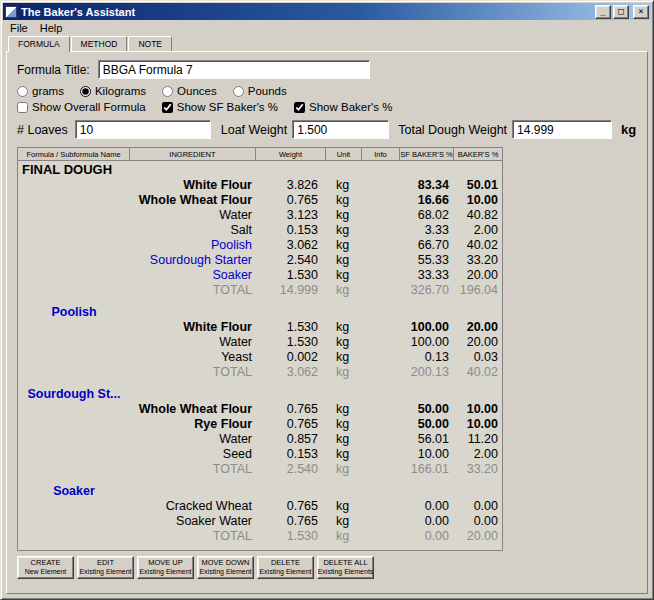 Image resolution: width=654 pixels, height=600 pixels. I want to click on delete-button: DELETEExisting Element, so click(286, 568).